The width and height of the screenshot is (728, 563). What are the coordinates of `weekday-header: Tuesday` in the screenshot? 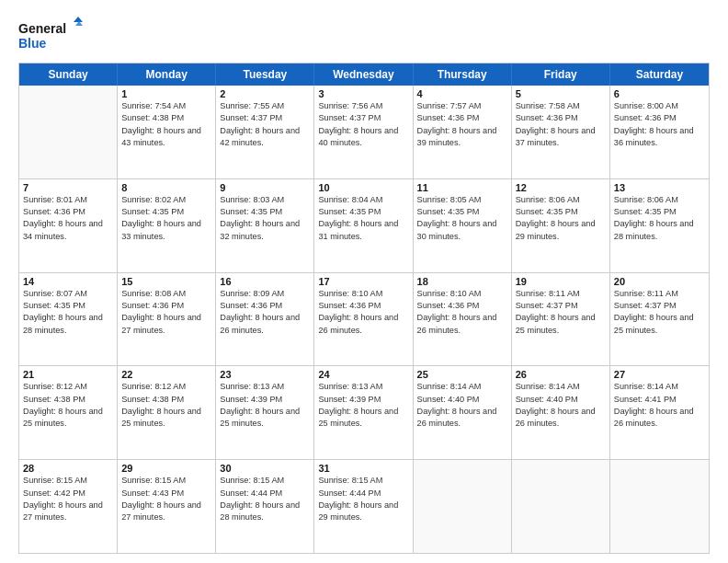 It's located at (265, 75).